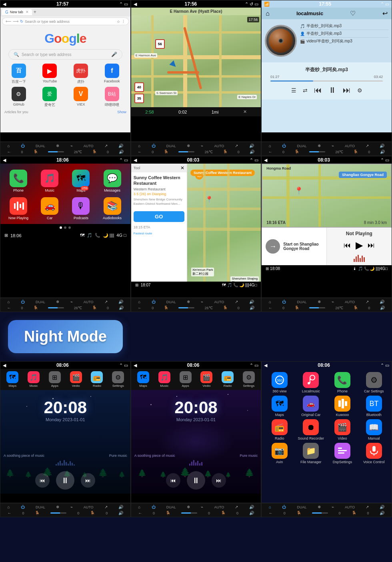  Describe the element at coordinates (311, 454) in the screenshot. I see `app-filemanager: 📁 File Manager` at that location.